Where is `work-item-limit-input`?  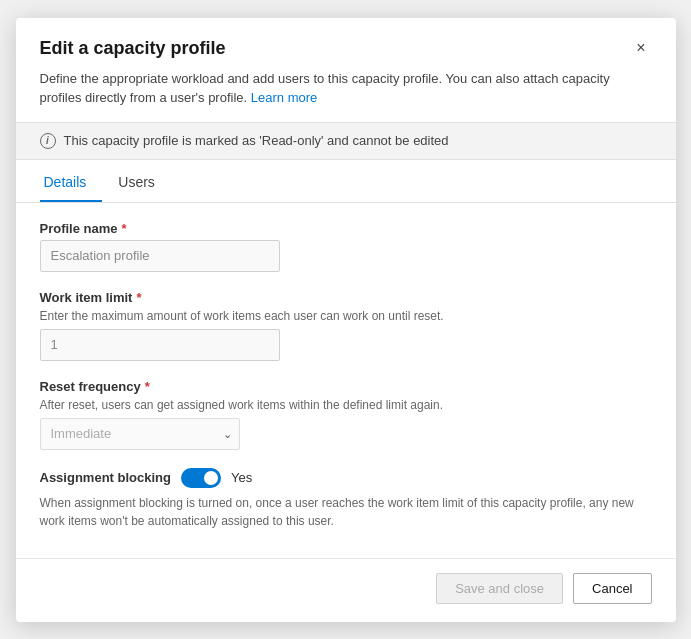 work-item-limit-input is located at coordinates (160, 345).